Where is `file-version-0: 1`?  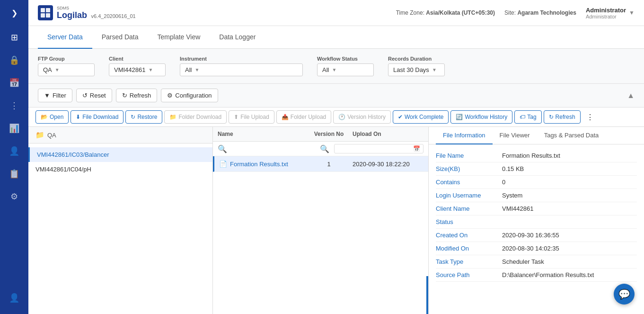
file-version-0: 1 is located at coordinates (329, 164).